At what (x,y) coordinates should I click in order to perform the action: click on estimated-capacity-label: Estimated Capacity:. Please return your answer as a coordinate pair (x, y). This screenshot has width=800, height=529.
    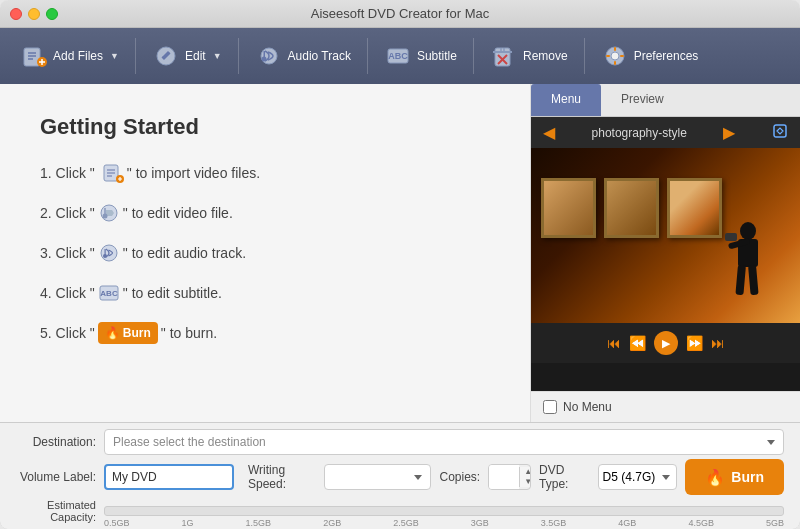
    Looking at the image, I should click on (56, 511).